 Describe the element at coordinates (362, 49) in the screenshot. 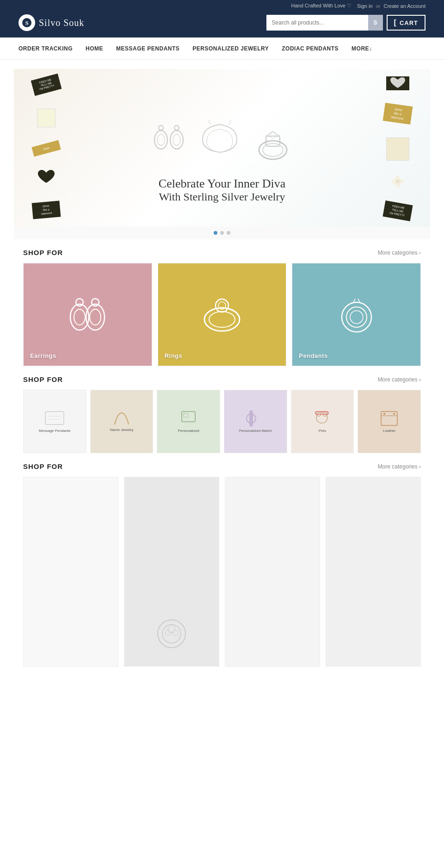

I see `nav-item-more: MORE↓` at that location.